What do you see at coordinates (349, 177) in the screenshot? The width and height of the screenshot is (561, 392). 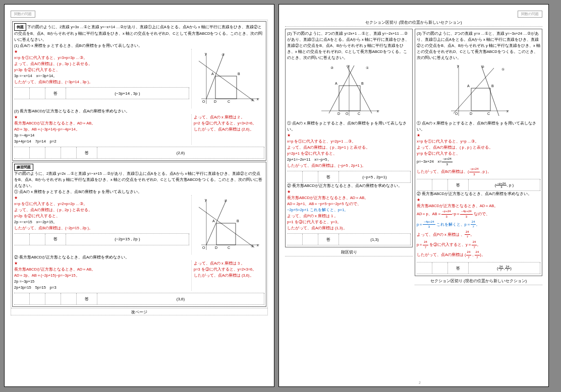 I see `answer-row: 答 (−p+5 , 2p+1)` at bounding box center [349, 177].